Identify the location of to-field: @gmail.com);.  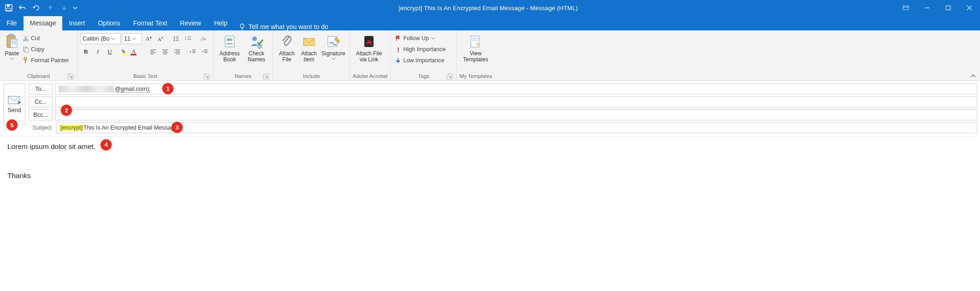
(517, 89).